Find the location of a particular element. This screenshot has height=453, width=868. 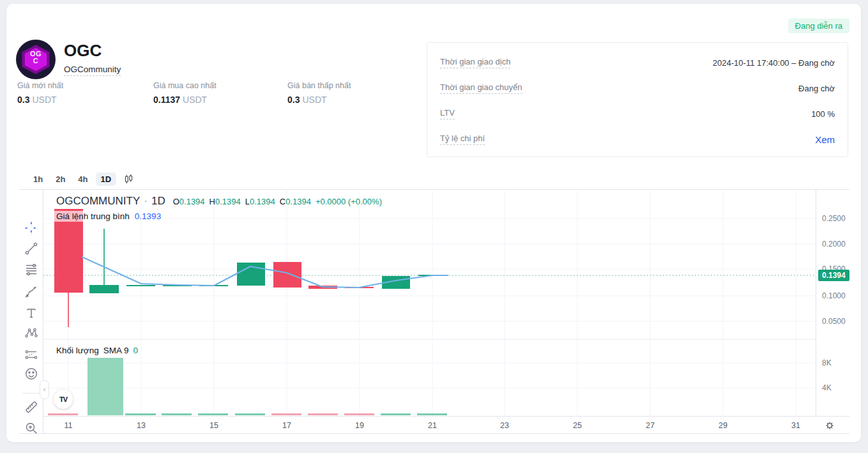

page-title: OGC is located at coordinates (83, 51).